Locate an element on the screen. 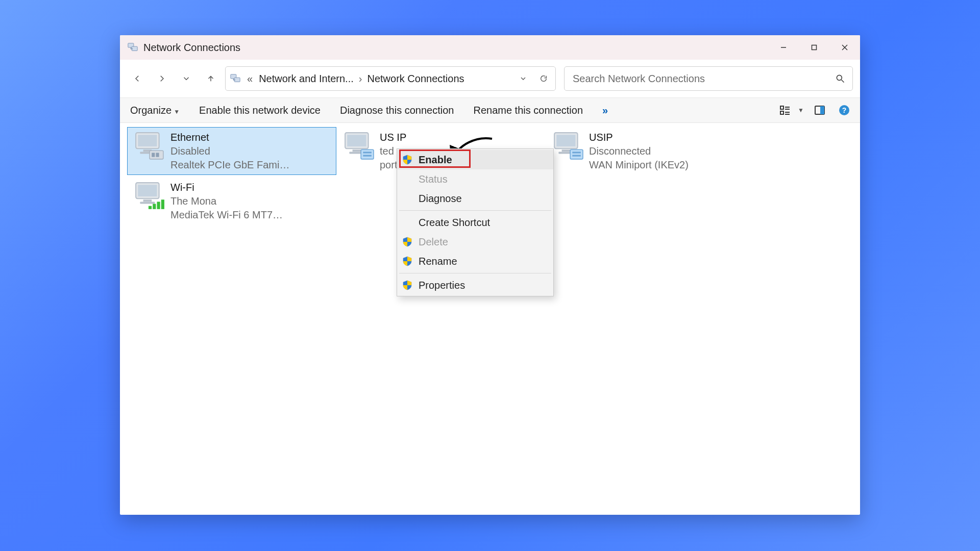  context-menu: Enable Status Diagnose Create Shortcut D… is located at coordinates (475, 222).